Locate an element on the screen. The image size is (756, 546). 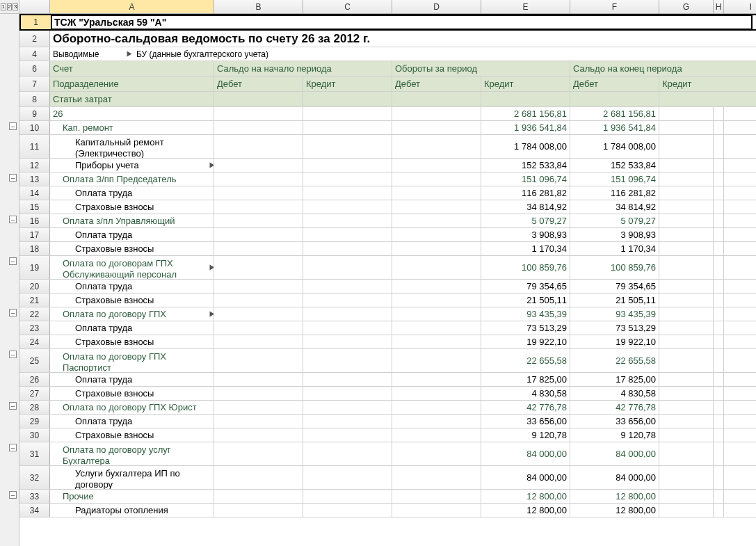
cell-credit: 1 170,34 is located at coordinates (615, 249).